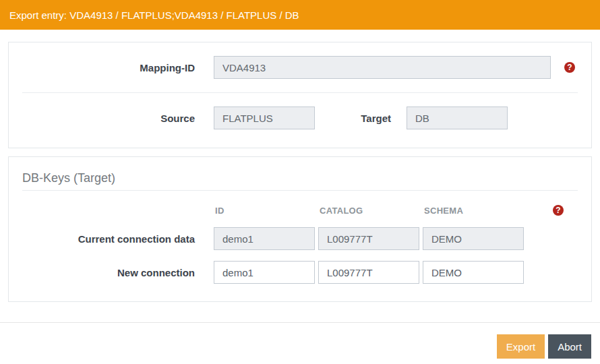 Image resolution: width=600 pixels, height=364 pixels. I want to click on dialog-title: Export entry: VDA4913 / FLATPLUS;VDA4913…, so click(154, 15).